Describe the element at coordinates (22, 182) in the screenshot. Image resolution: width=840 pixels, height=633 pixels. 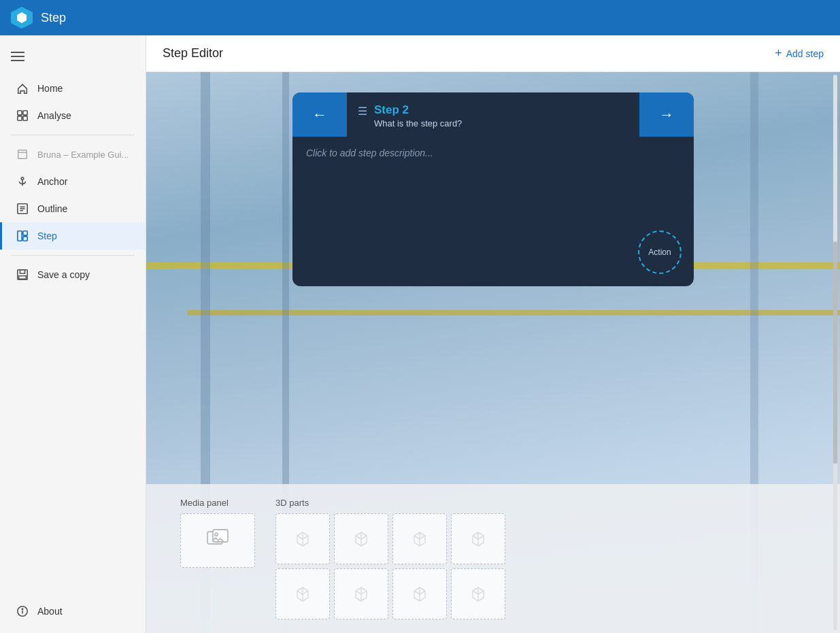
I see `anchor-icon` at that location.